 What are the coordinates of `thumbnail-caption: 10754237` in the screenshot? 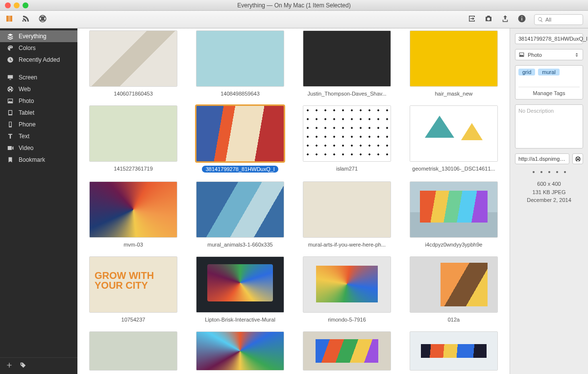 It's located at (133, 320).